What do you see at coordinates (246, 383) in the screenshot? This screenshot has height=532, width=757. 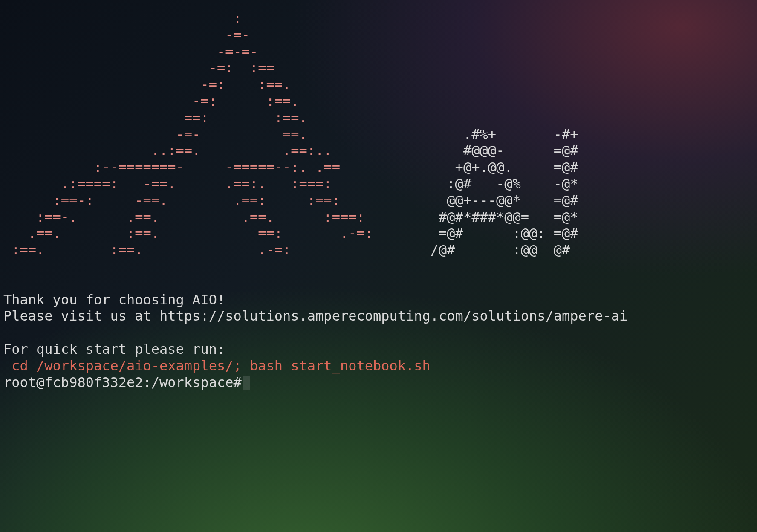 I see `shell-cursor` at bounding box center [246, 383].